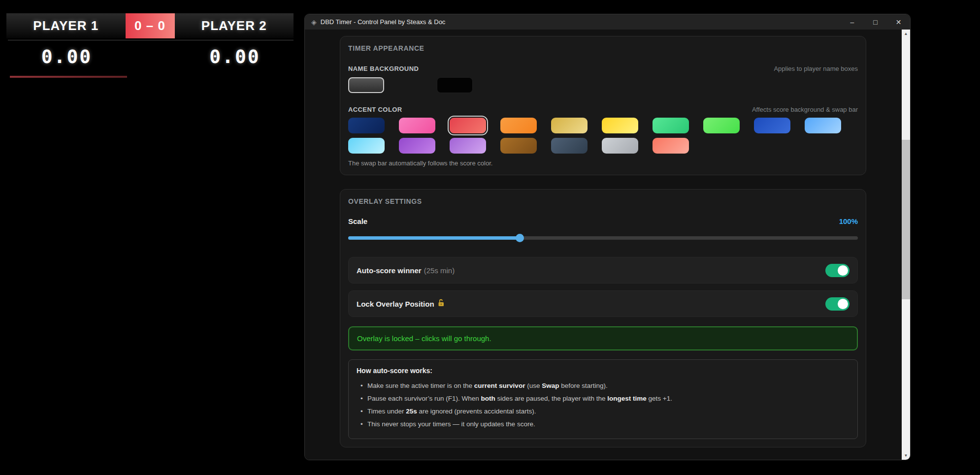 Image resolution: width=980 pixels, height=475 pixels. What do you see at coordinates (468, 126) in the screenshot?
I see `accent-swatch-red` at bounding box center [468, 126].